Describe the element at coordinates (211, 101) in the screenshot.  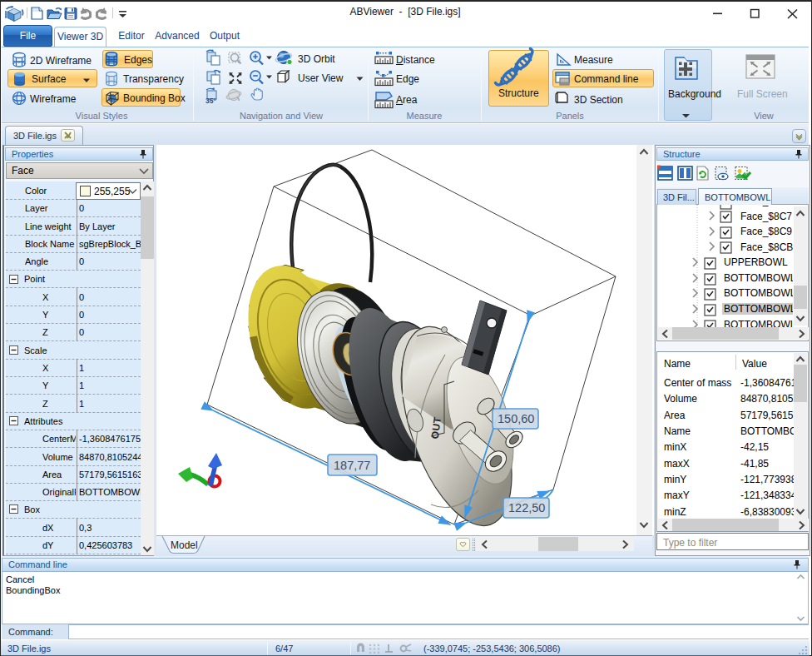
I see `svg-text: 35°` at that location.